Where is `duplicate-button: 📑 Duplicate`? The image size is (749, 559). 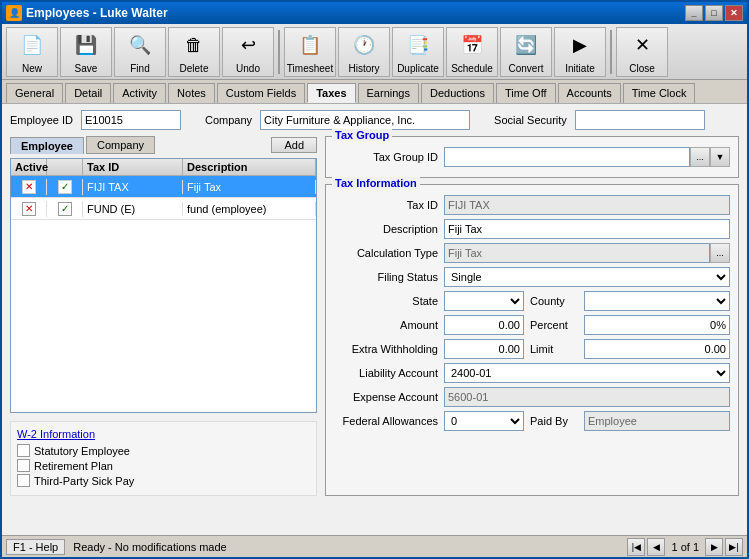
duplicate-button: 📑 Duplicate is located at coordinates (418, 52).